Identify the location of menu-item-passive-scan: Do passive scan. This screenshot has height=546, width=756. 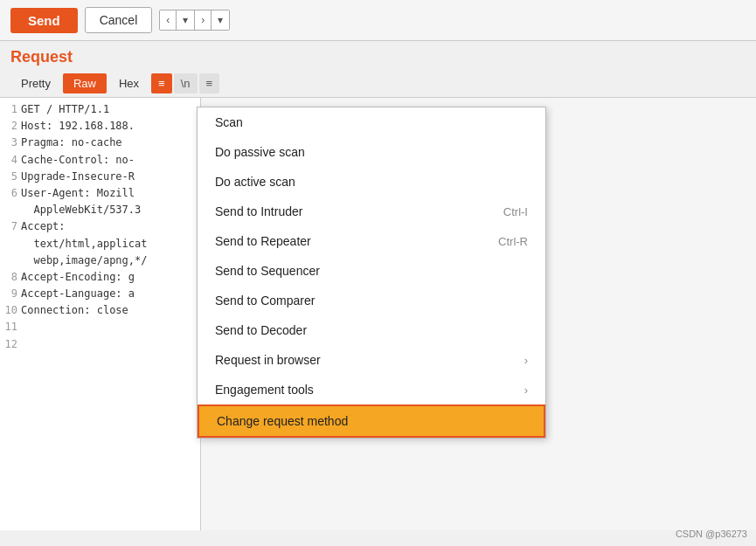
(371, 152).